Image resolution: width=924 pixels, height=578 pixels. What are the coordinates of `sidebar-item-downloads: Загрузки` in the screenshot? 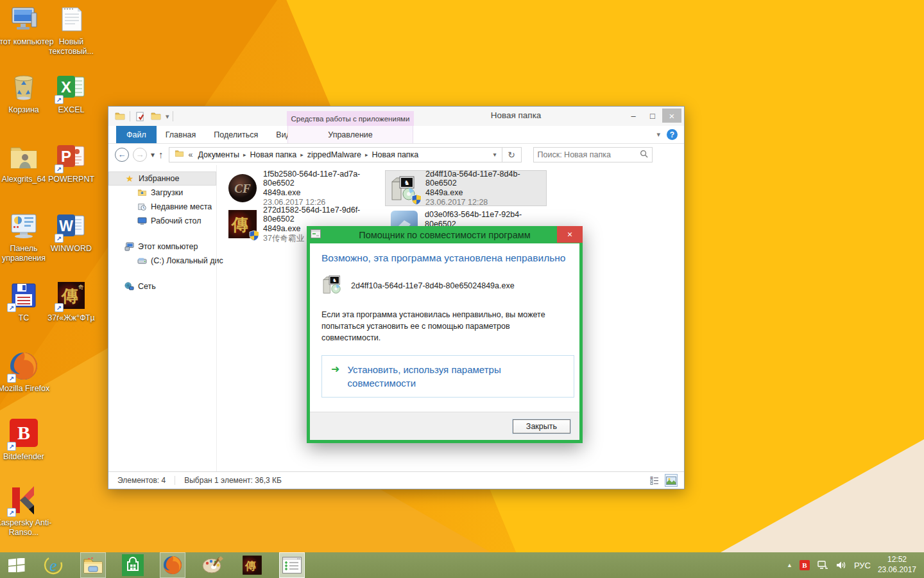 It's located at (162, 193).